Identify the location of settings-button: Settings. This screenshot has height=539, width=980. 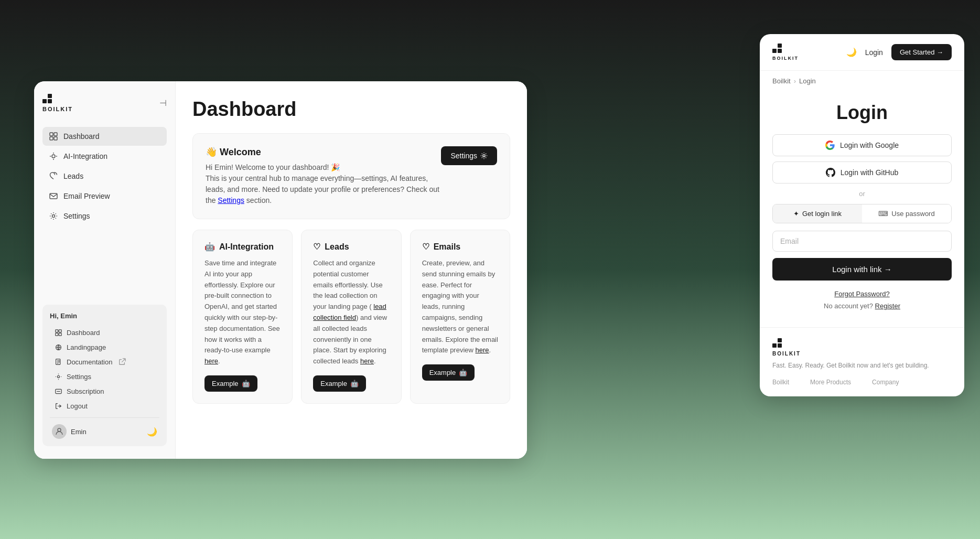
(469, 156).